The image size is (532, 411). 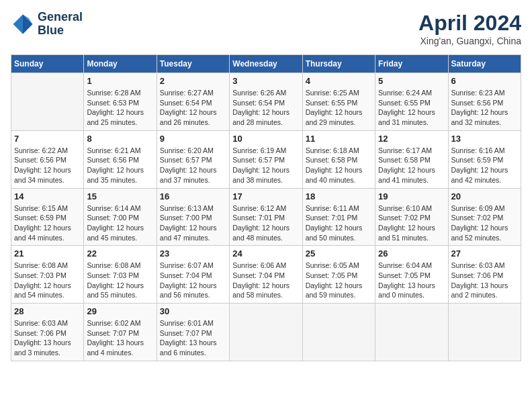 What do you see at coordinates (193, 312) in the screenshot?
I see `day-number: 30` at bounding box center [193, 312].